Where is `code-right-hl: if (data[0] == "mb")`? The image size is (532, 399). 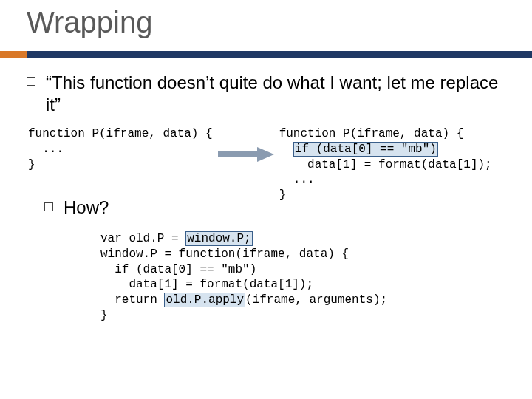
code-right-hl: if (data[0] == "mb") is located at coordinates (366, 149).